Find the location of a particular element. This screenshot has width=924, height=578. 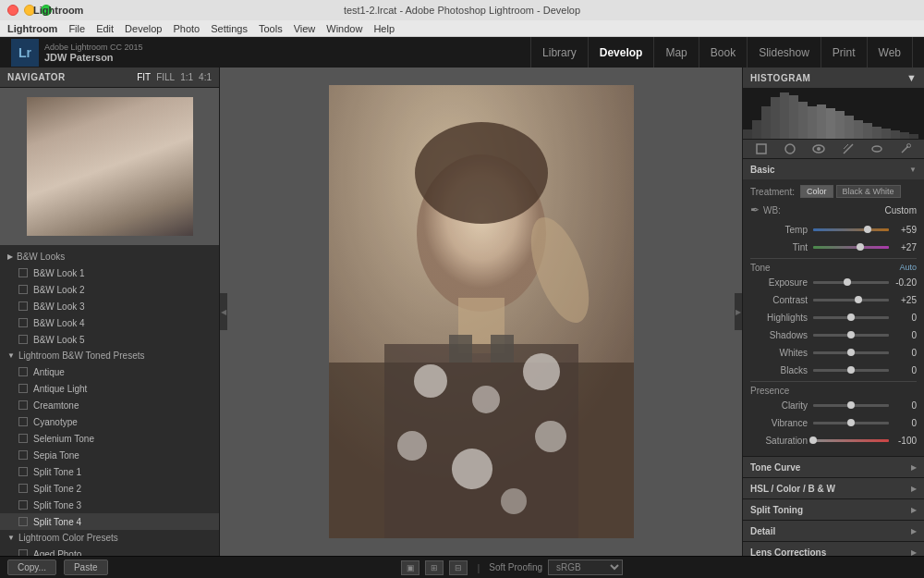

gradient-tool-icon is located at coordinates (848, 149).